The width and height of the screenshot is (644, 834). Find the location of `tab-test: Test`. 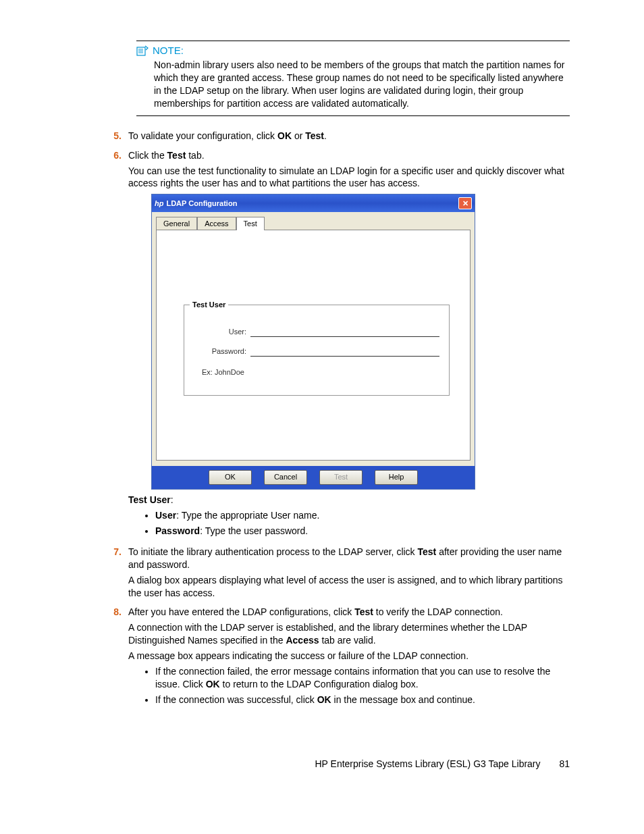

tab-test: Test is located at coordinates (250, 224).